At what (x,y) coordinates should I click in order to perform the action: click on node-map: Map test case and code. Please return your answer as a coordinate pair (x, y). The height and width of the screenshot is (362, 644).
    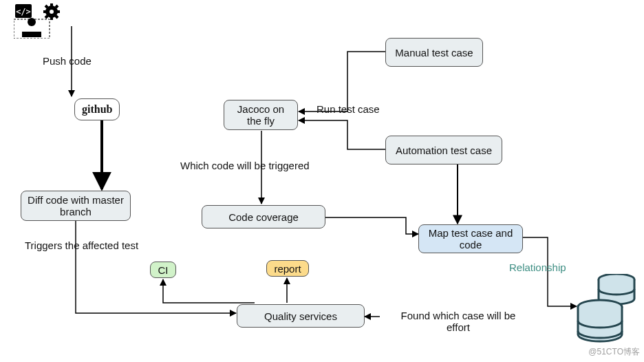
    Looking at the image, I should click on (471, 239).